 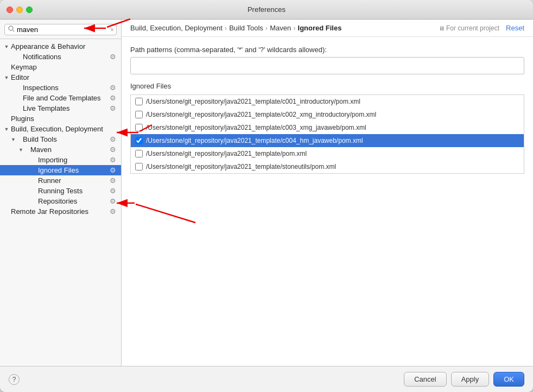 What do you see at coordinates (61, 160) in the screenshot?
I see `sidebar-item-importing: Importing ⚙` at bounding box center [61, 160].